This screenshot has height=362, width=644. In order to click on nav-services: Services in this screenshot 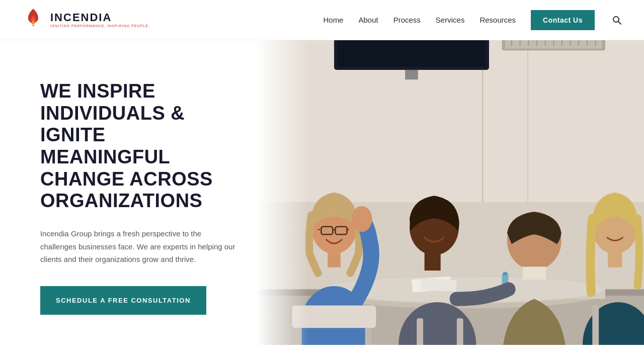, I will do `click(450, 20)`.